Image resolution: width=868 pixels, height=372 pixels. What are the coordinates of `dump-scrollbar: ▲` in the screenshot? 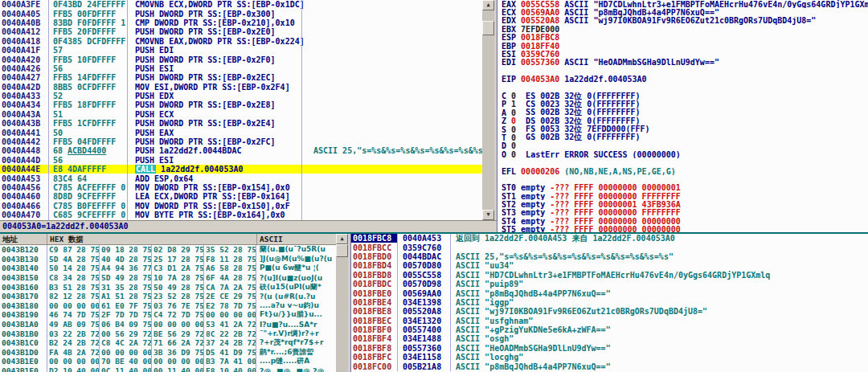 It's located at (342, 303).